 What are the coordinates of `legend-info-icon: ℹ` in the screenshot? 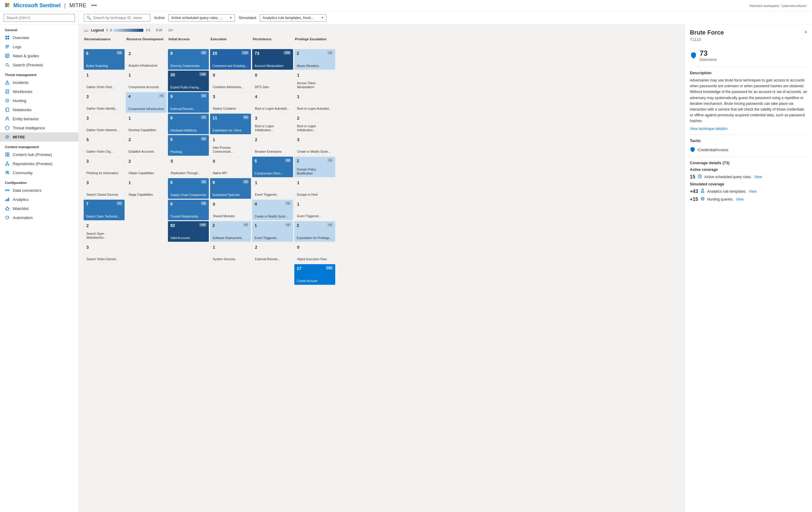 It's located at (107, 30).